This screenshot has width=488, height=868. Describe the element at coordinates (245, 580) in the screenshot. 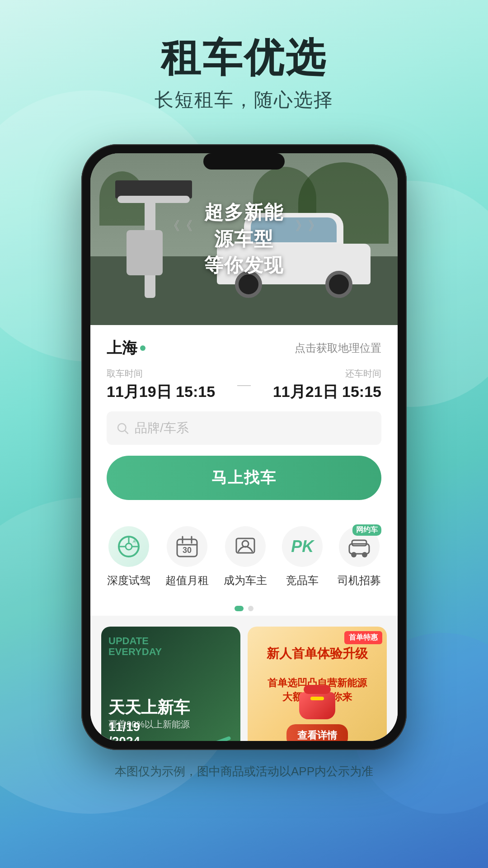

I see `owner-label: 成为车主` at that location.